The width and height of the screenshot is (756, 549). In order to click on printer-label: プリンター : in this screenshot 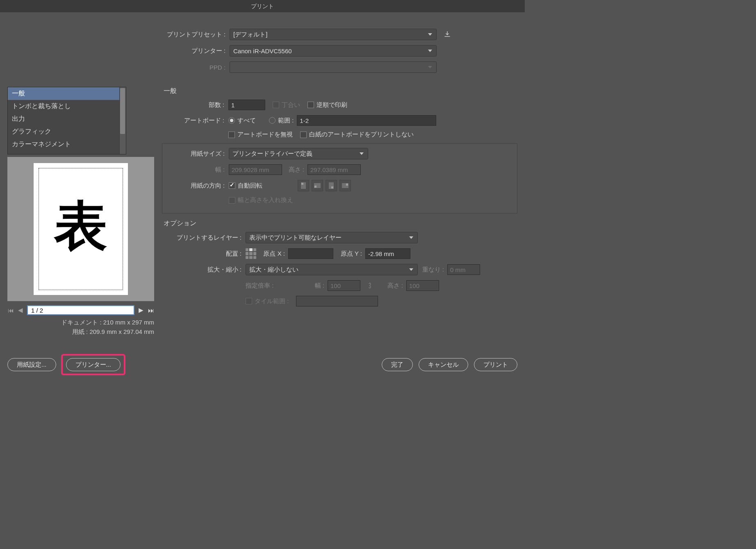, I will do `click(115, 51)`.